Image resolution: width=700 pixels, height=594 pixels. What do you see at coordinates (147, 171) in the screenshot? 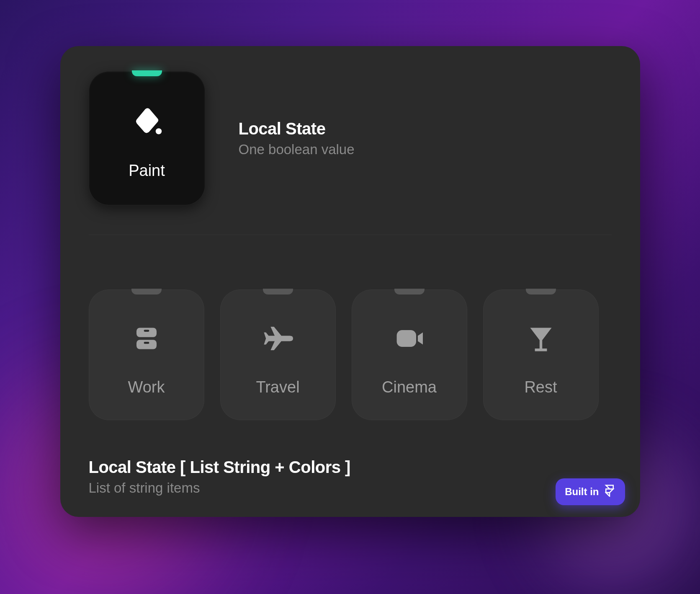
I see `tile-label: Paint` at bounding box center [147, 171].